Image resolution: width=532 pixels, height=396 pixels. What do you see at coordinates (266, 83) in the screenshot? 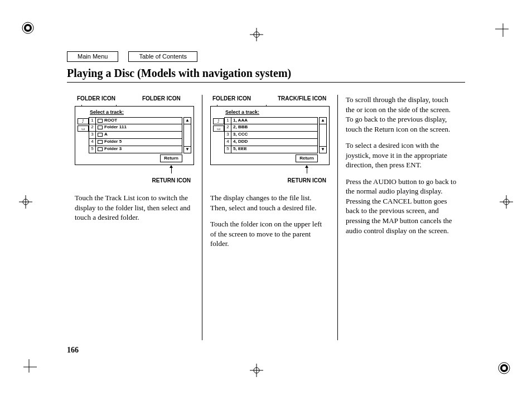
I see `heading-rule` at bounding box center [266, 83].